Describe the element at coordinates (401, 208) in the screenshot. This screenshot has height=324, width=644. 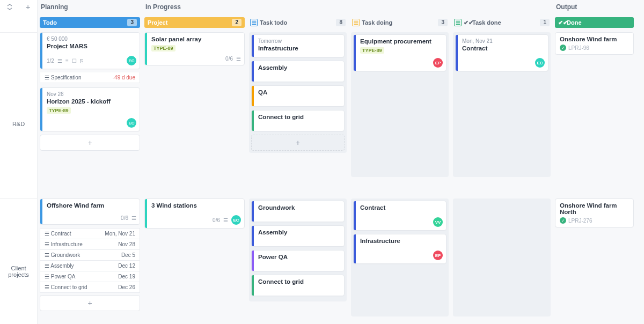
I see `card-c-contract-title: Contract` at that location.